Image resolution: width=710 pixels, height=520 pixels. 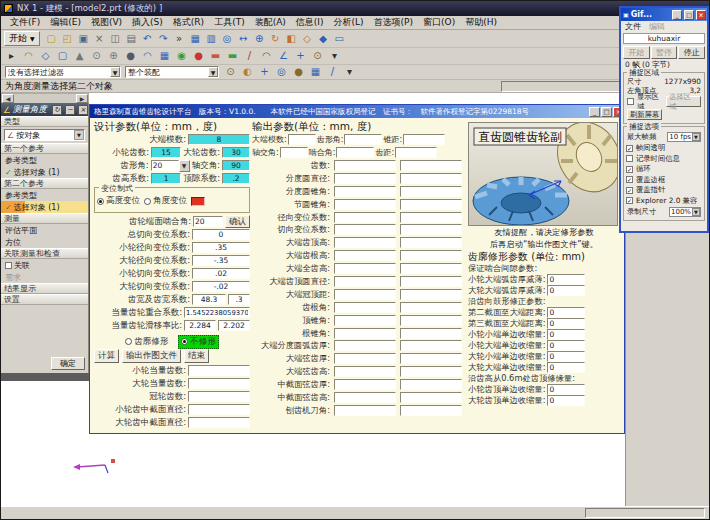 What do you see at coordinates (439, 22) in the screenshot?
I see `menu-item: 窗口(O)` at bounding box center [439, 22].